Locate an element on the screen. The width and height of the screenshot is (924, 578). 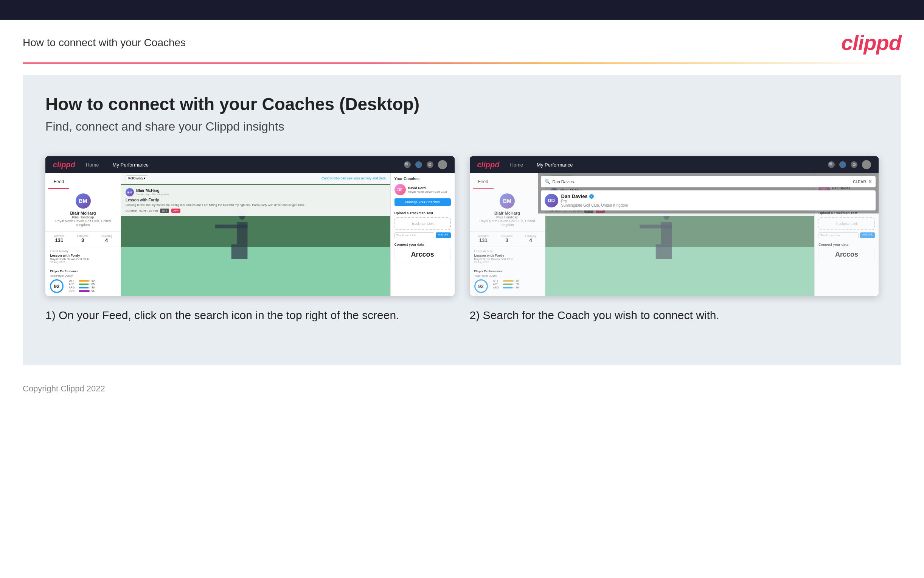
feed-sidebar-2: Feed BM Blair McHarg Plus Handicap Royal… is located at coordinates (508, 235).